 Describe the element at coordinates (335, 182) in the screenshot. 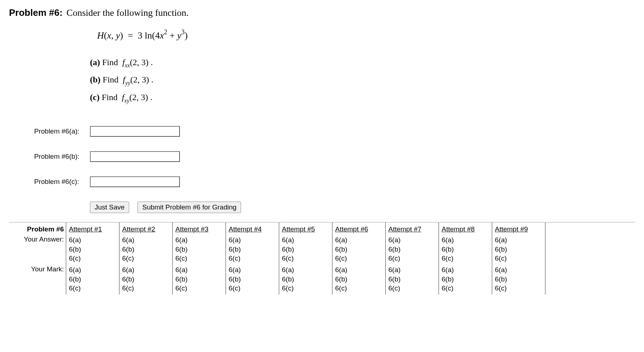

I see `answer-row-c: Problem #6(c):` at that location.